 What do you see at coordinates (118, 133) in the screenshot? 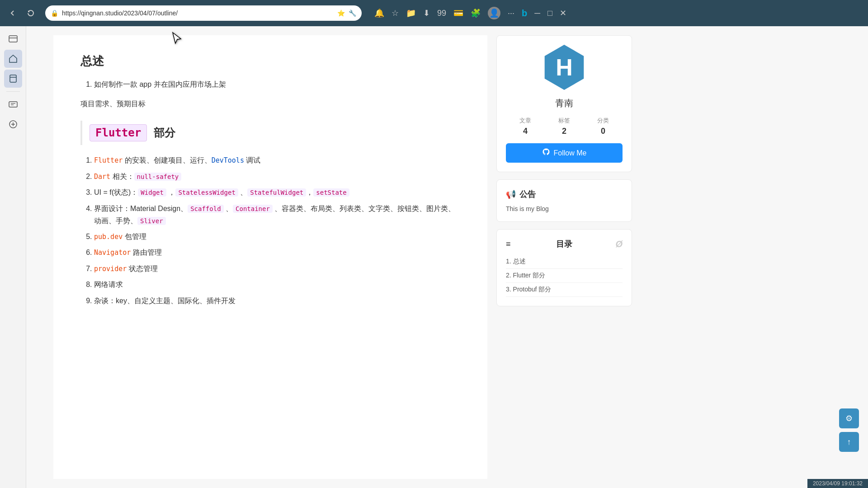
I see `flutter-keyword-text: Flutter` at bounding box center [118, 133].